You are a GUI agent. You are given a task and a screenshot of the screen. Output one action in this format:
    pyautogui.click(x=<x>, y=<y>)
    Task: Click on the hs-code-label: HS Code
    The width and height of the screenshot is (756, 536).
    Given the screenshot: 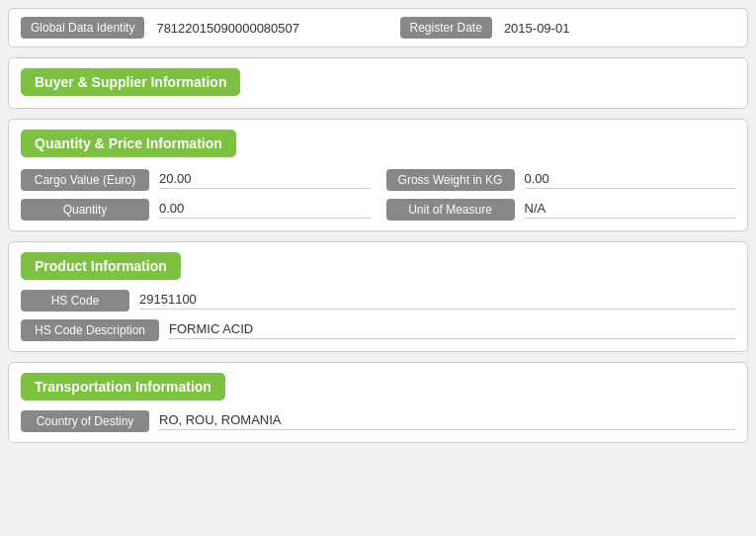 What is the action you would take?
    pyautogui.click(x=75, y=301)
    